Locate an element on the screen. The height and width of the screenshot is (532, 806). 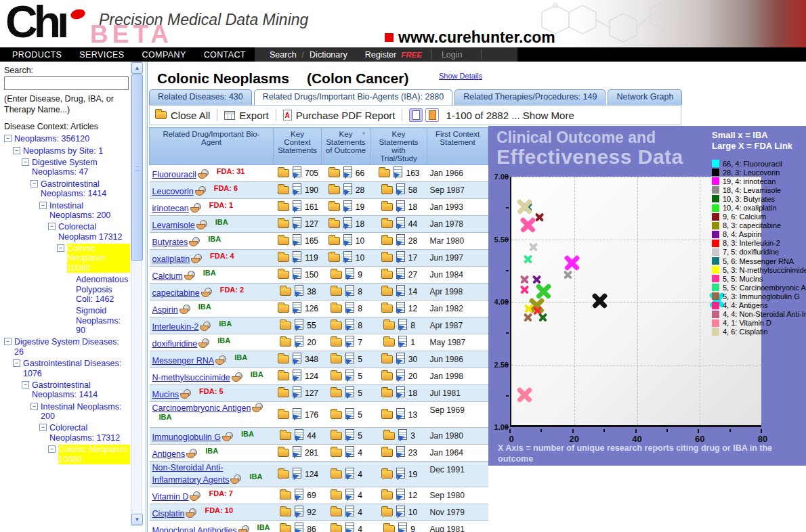
nav-products: PRODUCTS is located at coordinates (37, 55).